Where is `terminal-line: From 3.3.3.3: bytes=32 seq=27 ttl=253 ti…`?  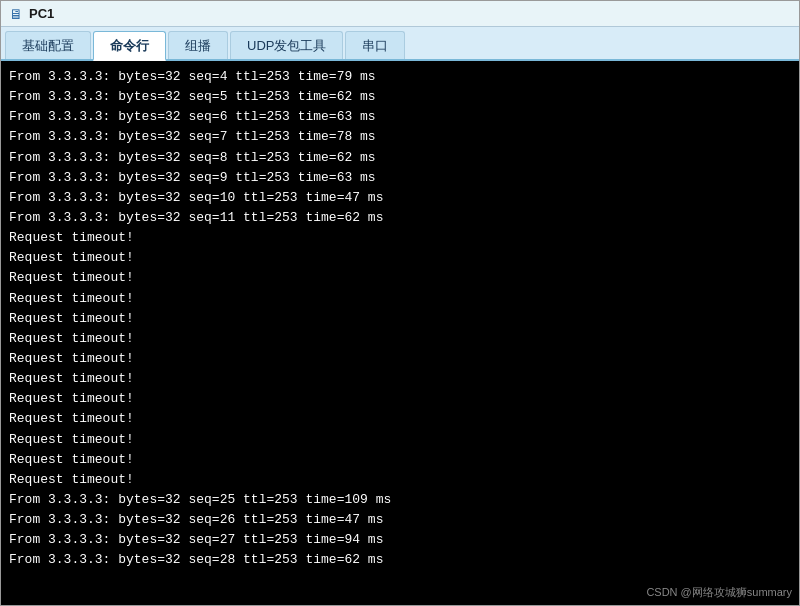 terminal-line: From 3.3.3.3: bytes=32 seq=27 ttl=253 ti… is located at coordinates (400, 540).